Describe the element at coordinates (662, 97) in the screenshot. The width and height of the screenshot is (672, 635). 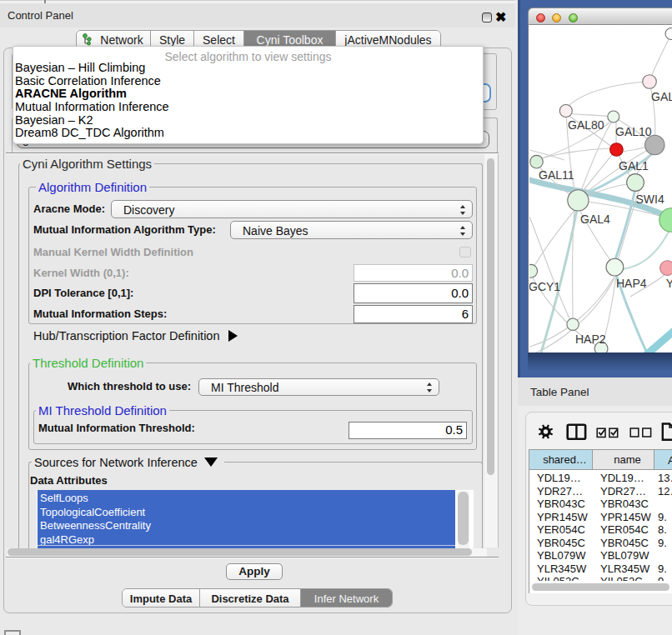
I see `svg-text: GAL` at that location.